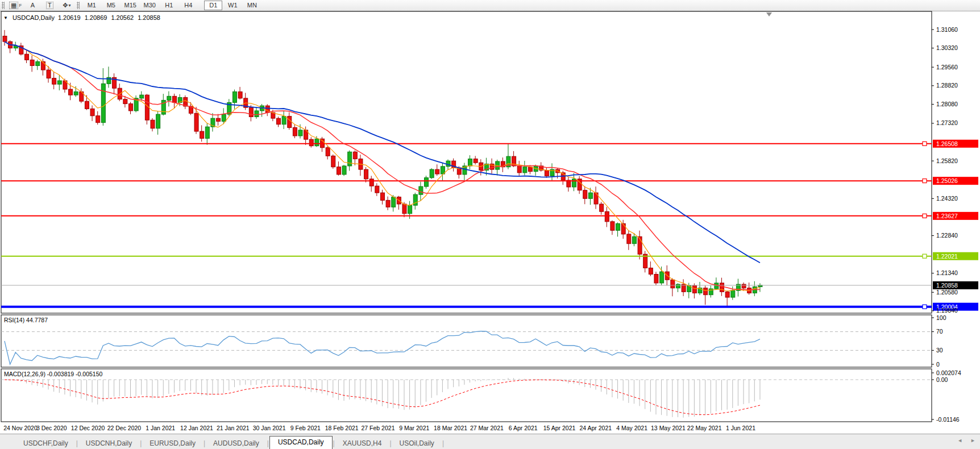 The height and width of the screenshot is (449, 980). Describe the element at coordinates (109, 443) in the screenshot. I see `tab-usdcnh-daily: USDCNH,Daily` at that location.